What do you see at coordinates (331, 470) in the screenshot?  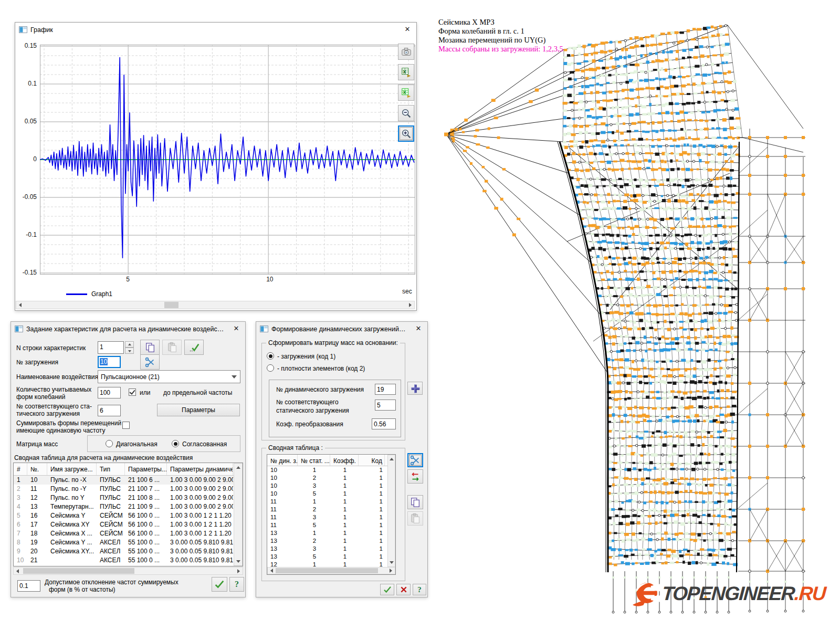 I see `table-row: 10111` at bounding box center [331, 470].